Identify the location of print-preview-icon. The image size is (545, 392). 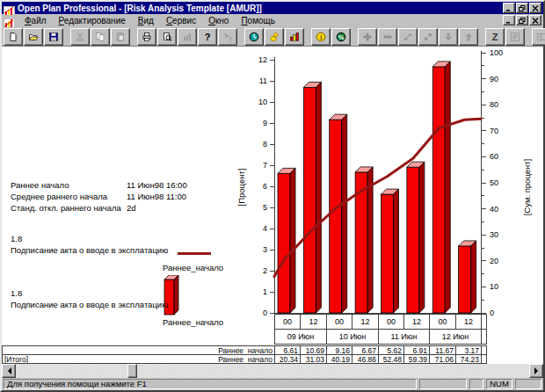
(167, 37).